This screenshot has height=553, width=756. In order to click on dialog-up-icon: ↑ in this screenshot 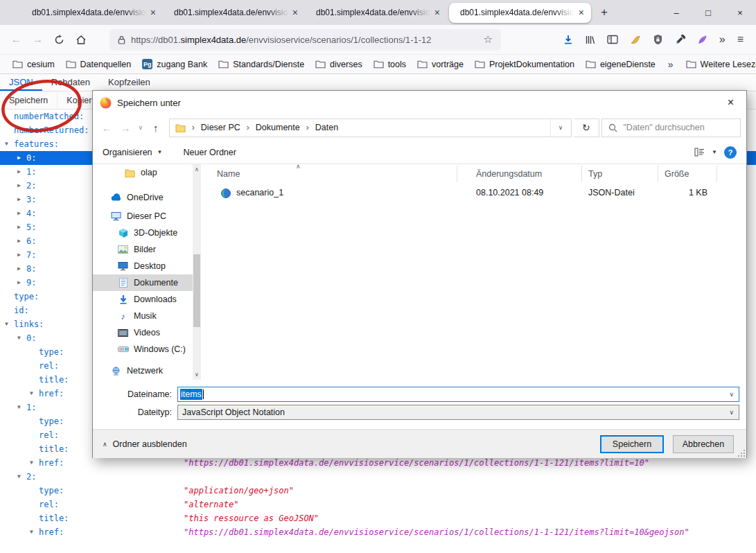, I will do `click(156, 128)`.